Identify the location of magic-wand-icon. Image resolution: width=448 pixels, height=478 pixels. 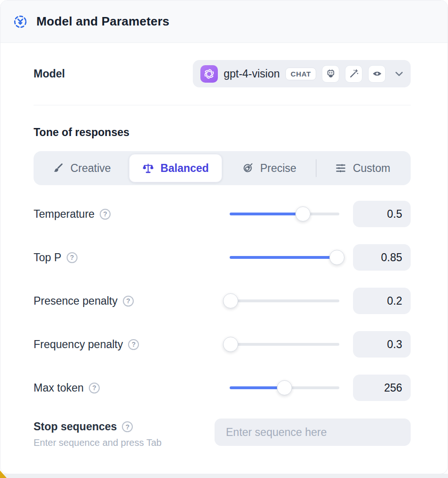
(353, 74).